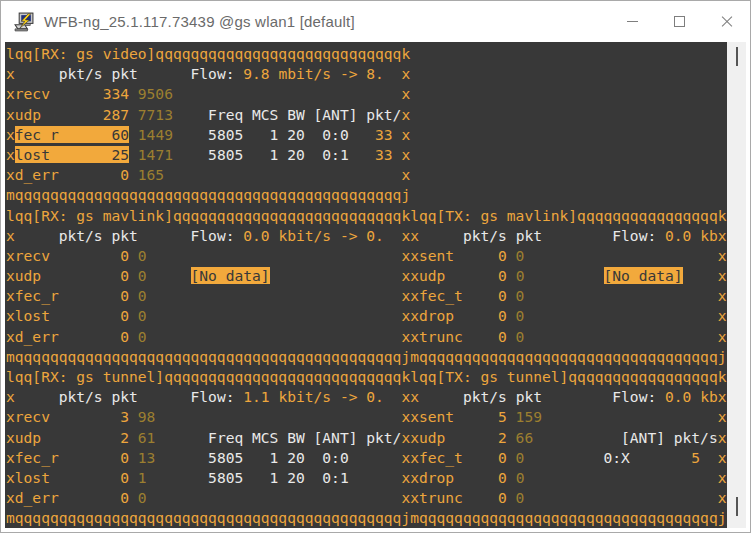 This screenshot has width=751, height=533. What do you see at coordinates (366, 216) in the screenshot?
I see `terminal-line: lqq[RX: gs mavlink]qqqqqqqqqqqqqqqqqqqqq…` at bounding box center [366, 216].